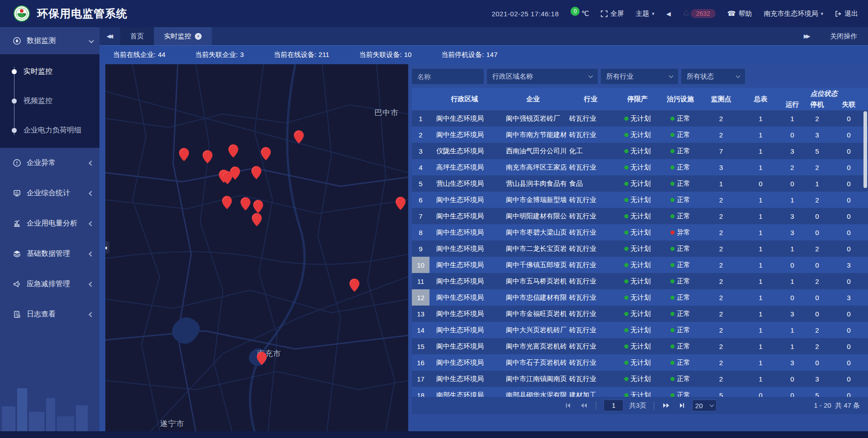  Describe the element at coordinates (760, 99) in the screenshot. I see `col-header-total-meter: 总表` at that location.